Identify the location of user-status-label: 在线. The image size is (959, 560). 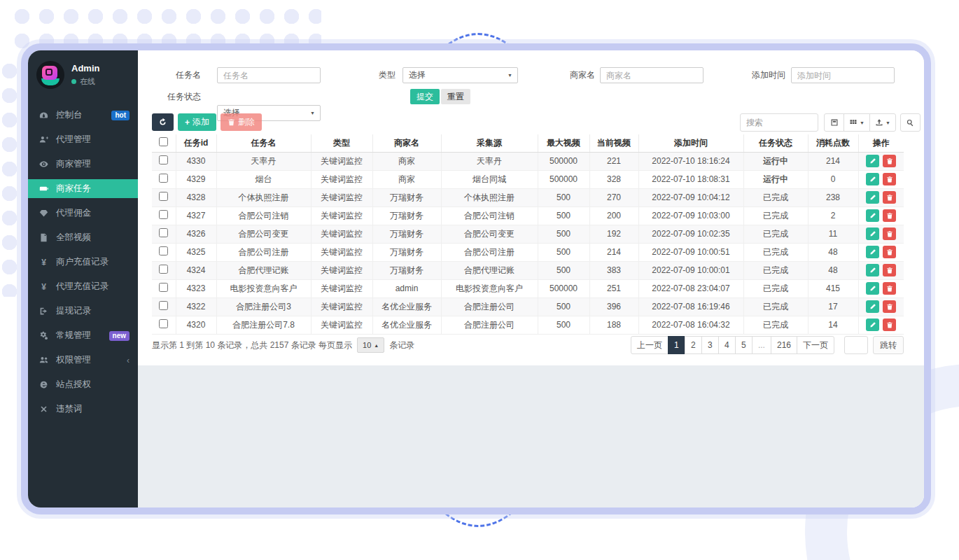
(88, 81).